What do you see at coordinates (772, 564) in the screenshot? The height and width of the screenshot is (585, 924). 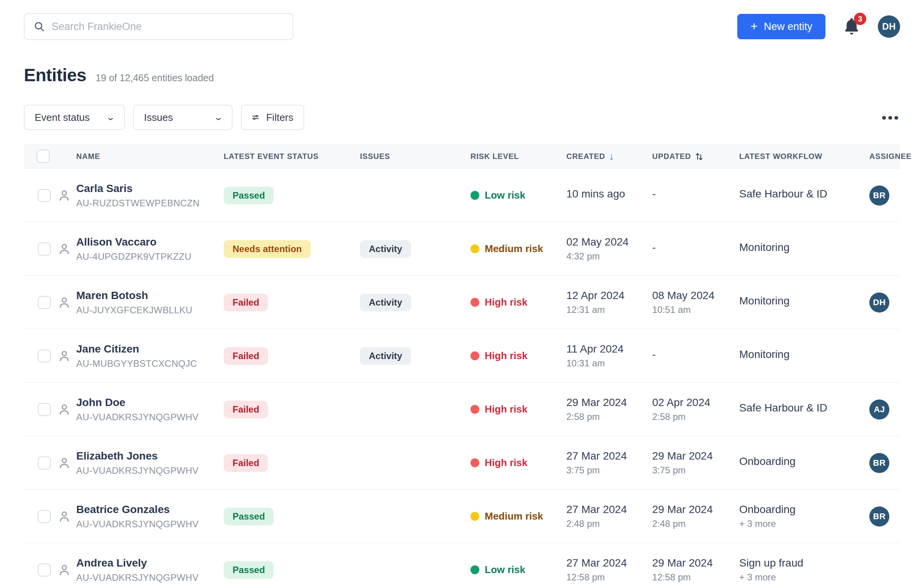 I see `workflow-cell: Sign up fraud + 3 more` at bounding box center [772, 564].